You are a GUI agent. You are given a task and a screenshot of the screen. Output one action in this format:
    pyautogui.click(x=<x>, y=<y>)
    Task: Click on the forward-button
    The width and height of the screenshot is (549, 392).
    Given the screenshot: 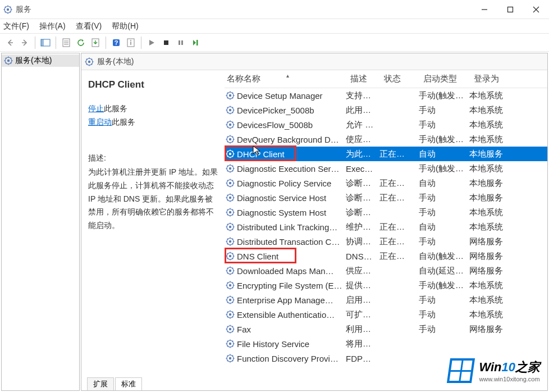 What is the action you would take?
    pyautogui.click(x=25, y=43)
    